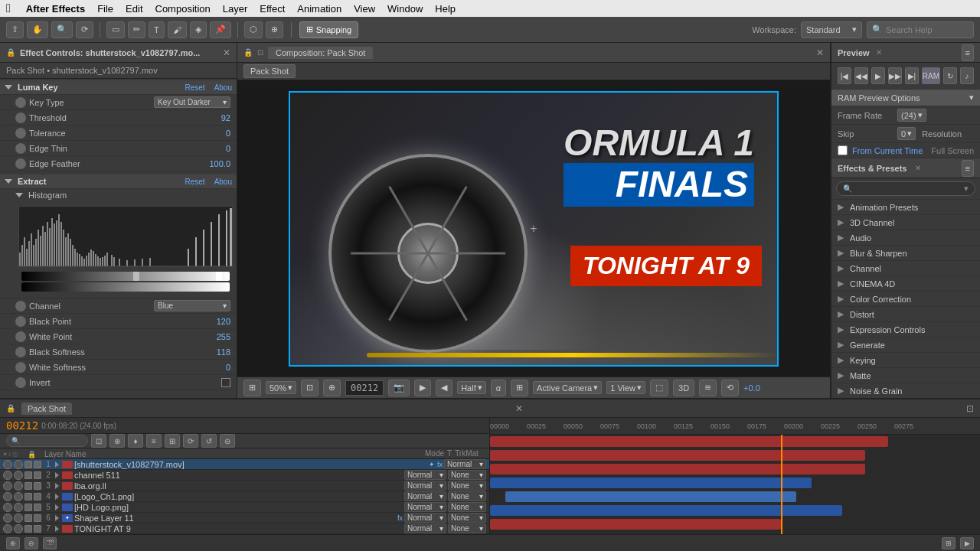 The image size is (980, 551). What do you see at coordinates (844, 76) in the screenshot?
I see `first-frame-btn: |◀` at bounding box center [844, 76].